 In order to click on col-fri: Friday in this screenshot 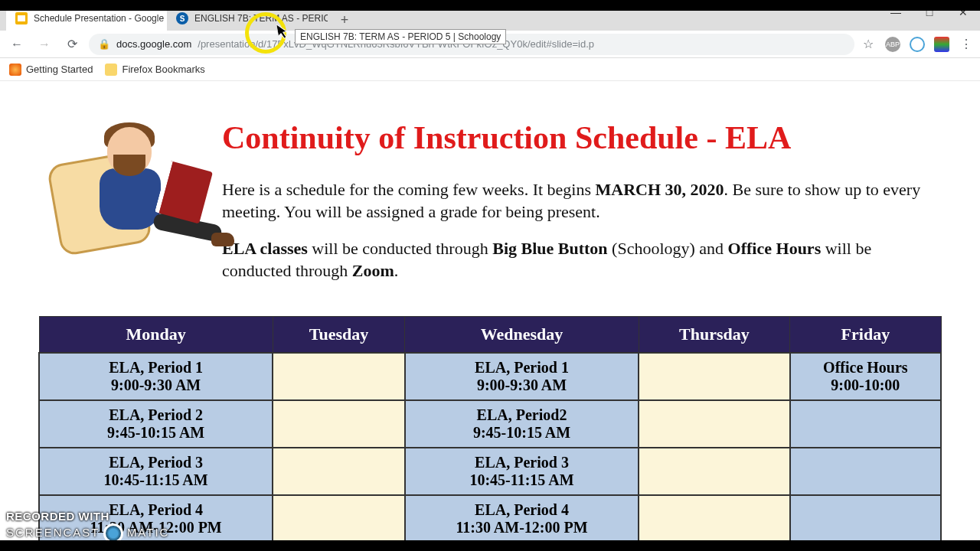, I will do `click(865, 335)`.